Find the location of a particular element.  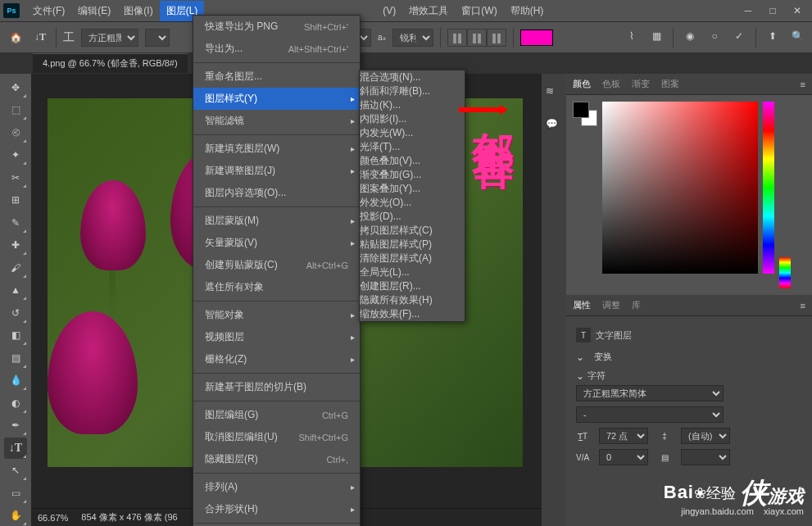

menu-item: 导出为...Alt+Shift+Ctrl+' is located at coordinates (277, 49).